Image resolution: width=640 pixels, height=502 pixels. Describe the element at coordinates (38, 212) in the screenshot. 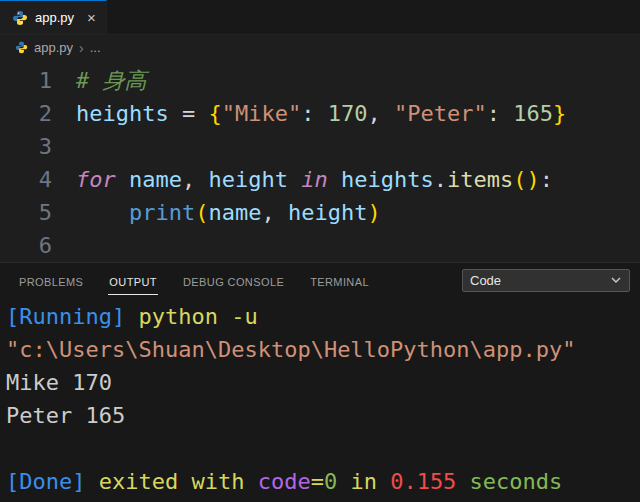

I see `line-number: 5` at that location.